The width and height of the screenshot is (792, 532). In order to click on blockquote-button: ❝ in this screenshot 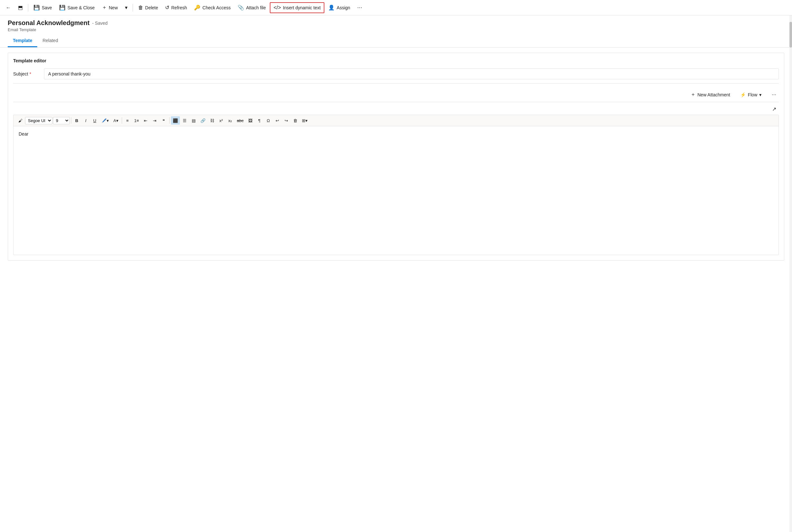, I will do `click(164, 120)`.